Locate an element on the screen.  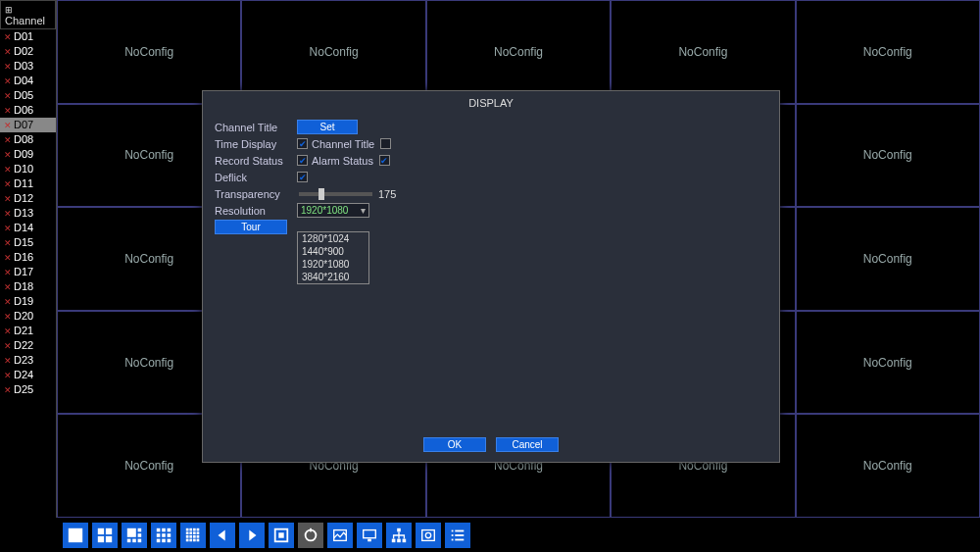
channel-item: D24 is located at coordinates (27, 375).